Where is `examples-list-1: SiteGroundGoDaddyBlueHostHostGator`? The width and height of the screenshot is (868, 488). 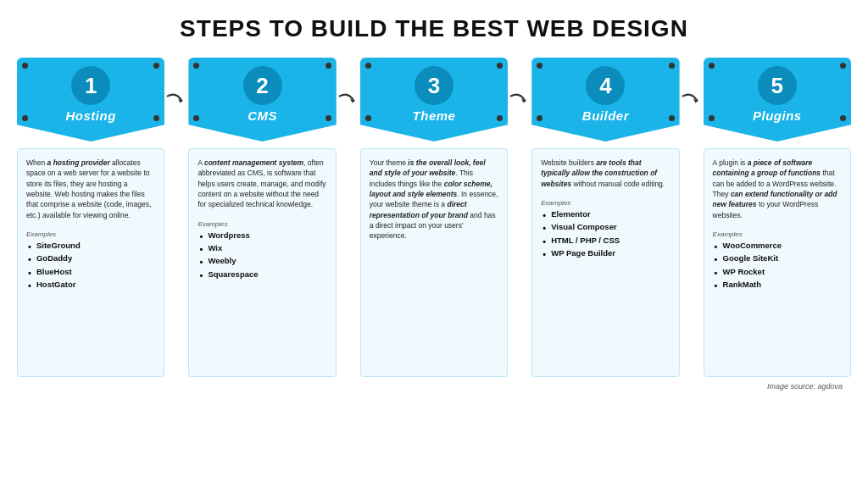
examples-list-1: SiteGroundGoDaddyBlueHostHostGator is located at coordinates (91, 266).